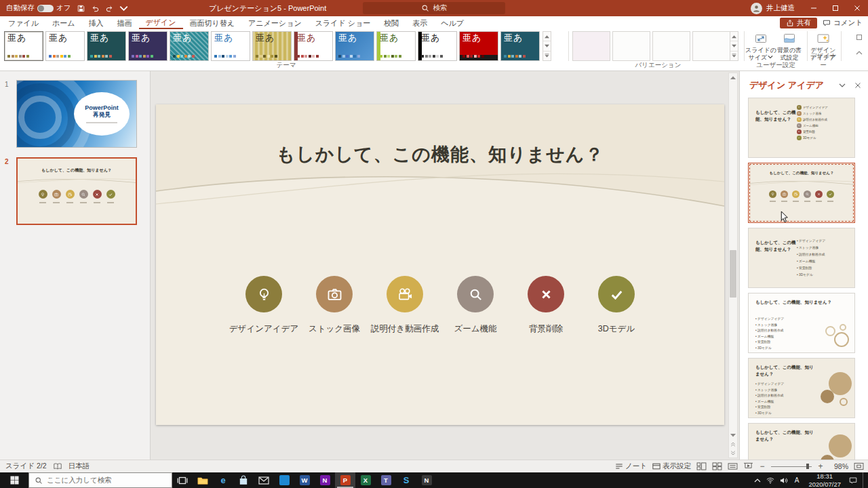  I want to click on task-view-icon, so click(182, 480).